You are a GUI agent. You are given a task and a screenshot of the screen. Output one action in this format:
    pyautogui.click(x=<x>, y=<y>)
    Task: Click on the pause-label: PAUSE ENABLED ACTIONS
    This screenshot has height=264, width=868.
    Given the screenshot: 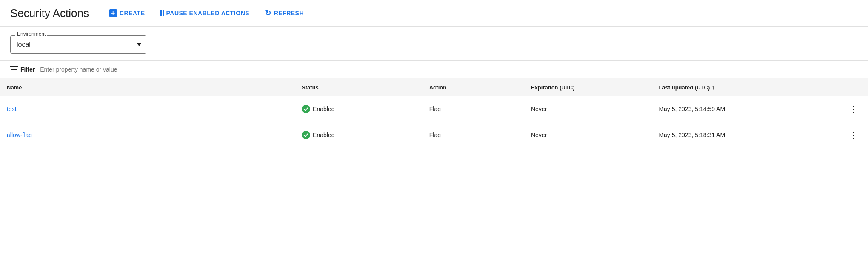 What is the action you would take?
    pyautogui.click(x=208, y=13)
    